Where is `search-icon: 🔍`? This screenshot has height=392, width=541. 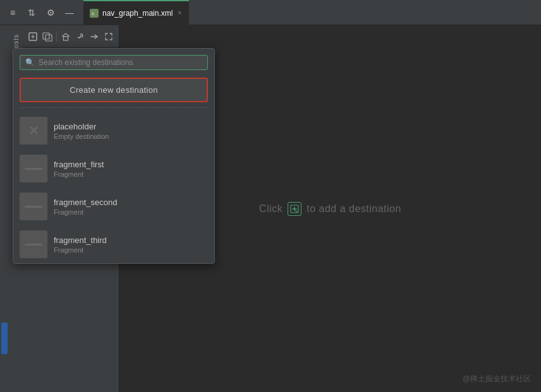 search-icon: 🔍 is located at coordinates (30, 62).